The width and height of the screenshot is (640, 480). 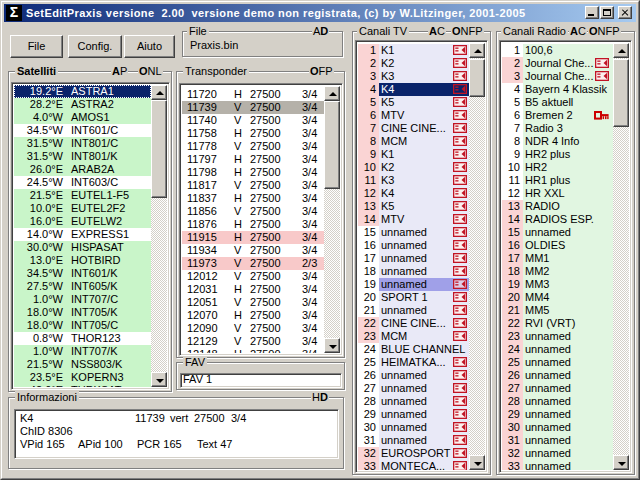 What do you see at coordinates (414, 402) in the screenshot?
I see `tv-channel-item: 28unnamed` at bounding box center [414, 402].